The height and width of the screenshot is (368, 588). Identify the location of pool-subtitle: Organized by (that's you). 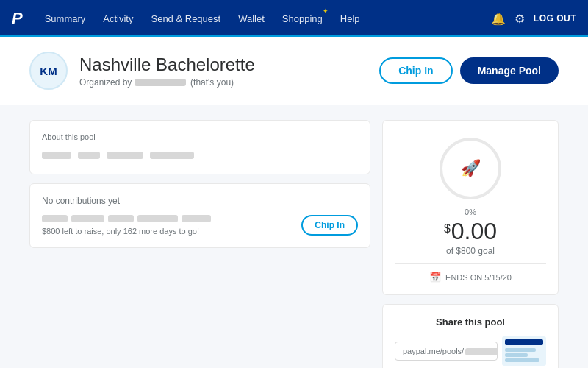
(168, 82).